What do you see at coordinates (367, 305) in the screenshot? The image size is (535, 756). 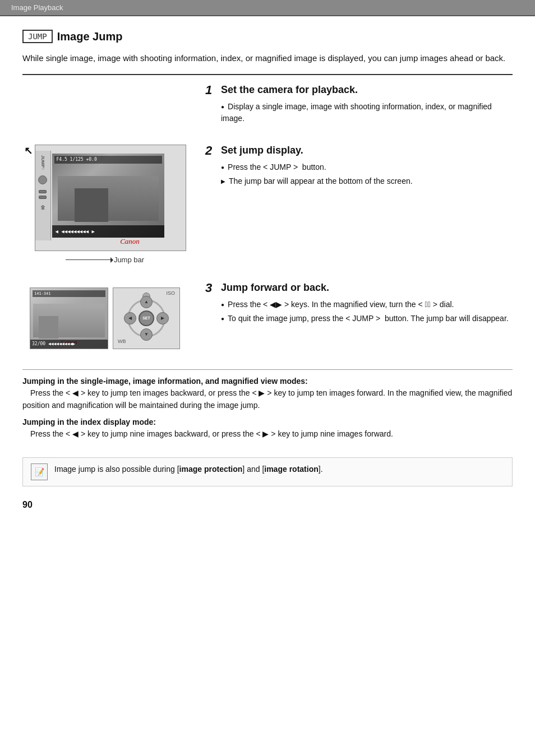 I see `step-3-bullet-1: Press the < ◀▶ > keys. In the magnified …` at bounding box center [367, 305].